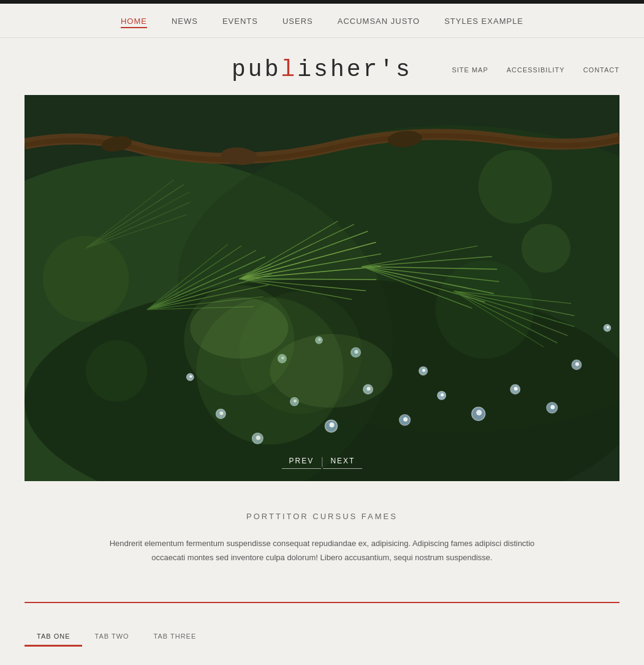 The height and width of the screenshot is (665, 644). Describe the element at coordinates (301, 461) in the screenshot. I see `prev-button: PREV` at that location.